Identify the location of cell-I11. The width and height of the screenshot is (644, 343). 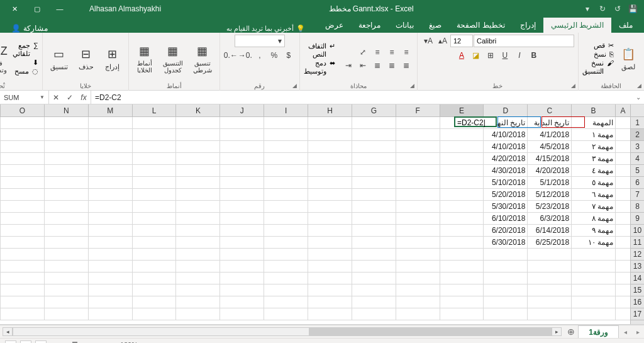
(286, 243).